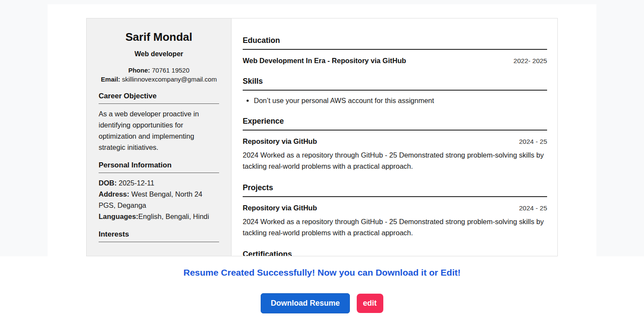 This screenshot has height=328, width=644. Describe the element at coordinates (395, 210) in the screenshot. I see `projects-section: Projects Repository via GitHub 2024 - 25…` at that location.